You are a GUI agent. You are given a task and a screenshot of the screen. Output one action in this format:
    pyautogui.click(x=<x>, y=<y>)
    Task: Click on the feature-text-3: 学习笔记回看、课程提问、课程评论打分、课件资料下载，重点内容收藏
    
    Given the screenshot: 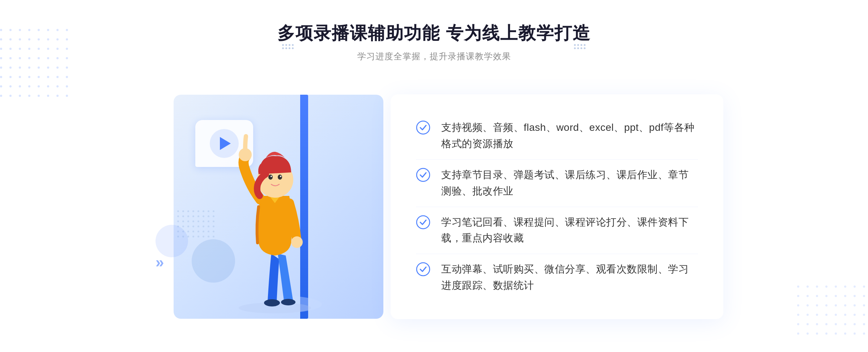 What is the action you would take?
    pyautogui.click(x=570, y=231)
    